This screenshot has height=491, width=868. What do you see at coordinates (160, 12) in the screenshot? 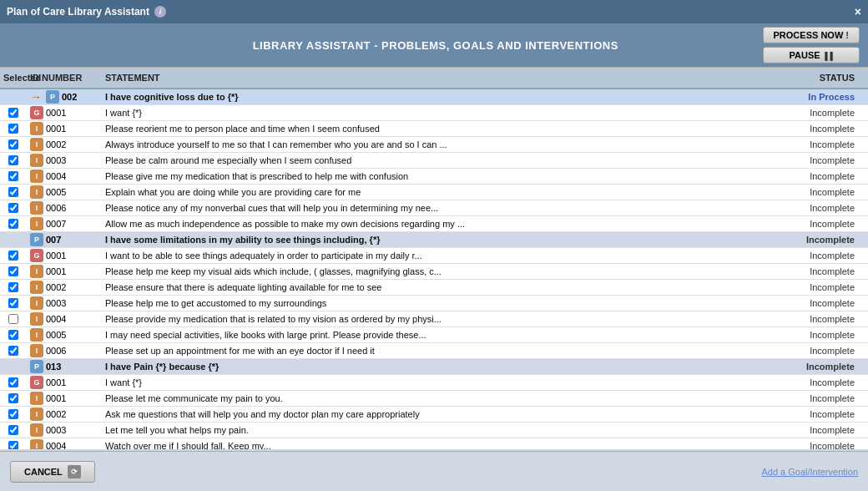
I see `info-icon: i` at bounding box center [160, 12].